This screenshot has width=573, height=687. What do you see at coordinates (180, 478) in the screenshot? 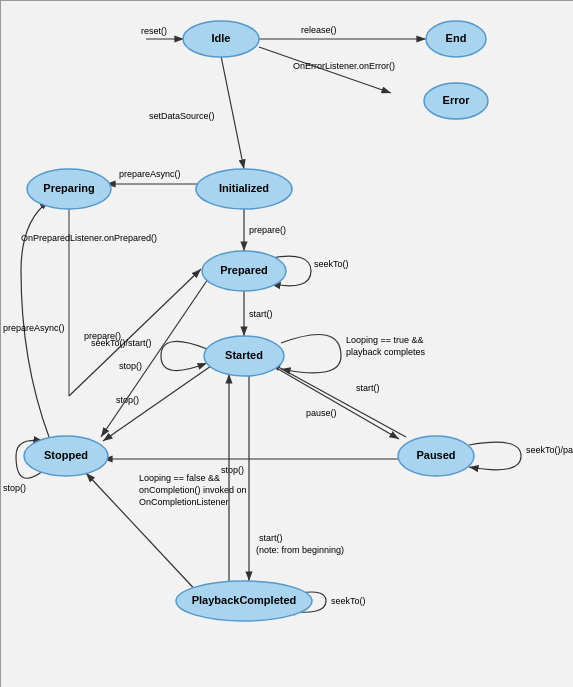
I see `label-looping-false1: Looping == false &&` at bounding box center [180, 478].